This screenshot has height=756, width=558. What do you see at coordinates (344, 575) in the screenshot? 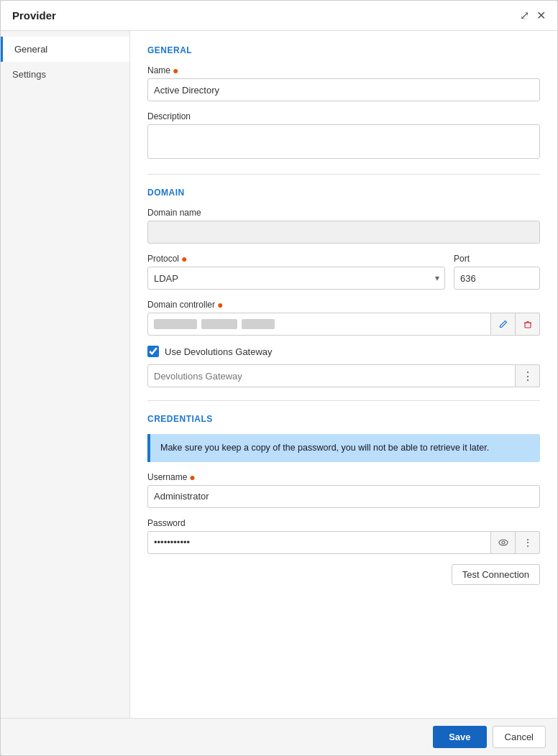
I see `test-connection-row: Test Connection` at bounding box center [344, 575].